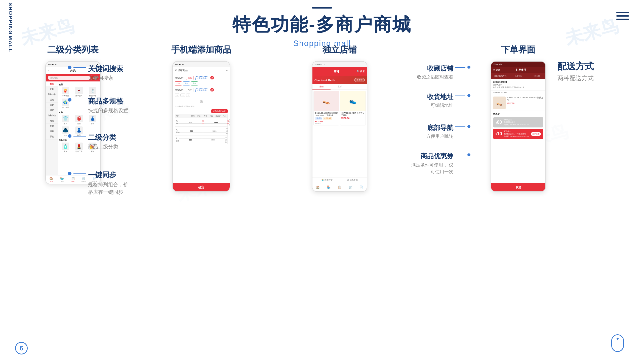 The image size is (644, 362). Describe the element at coordinates (518, 103) in the screenshot. I see `order-item-detail: 👡 CHARLES & KEITH CK1-70360127流苏方包 ¥237.…` at that location.